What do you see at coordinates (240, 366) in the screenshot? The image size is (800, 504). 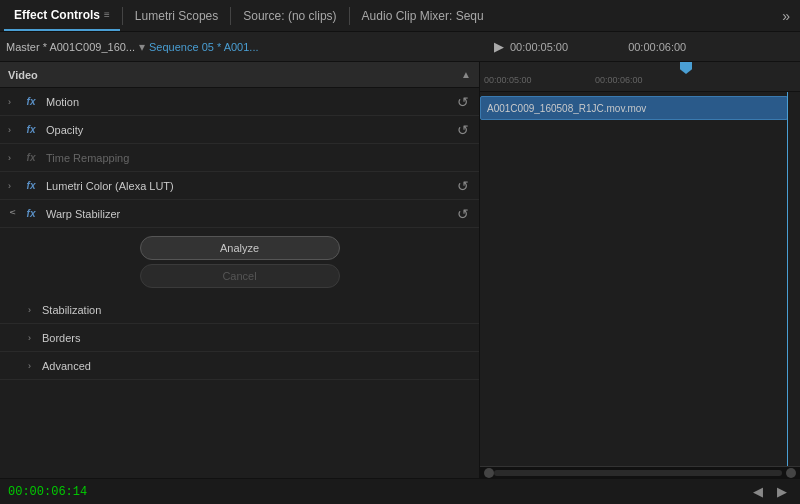 I see `sub-item-advanced: › Advanced` at bounding box center [240, 366].